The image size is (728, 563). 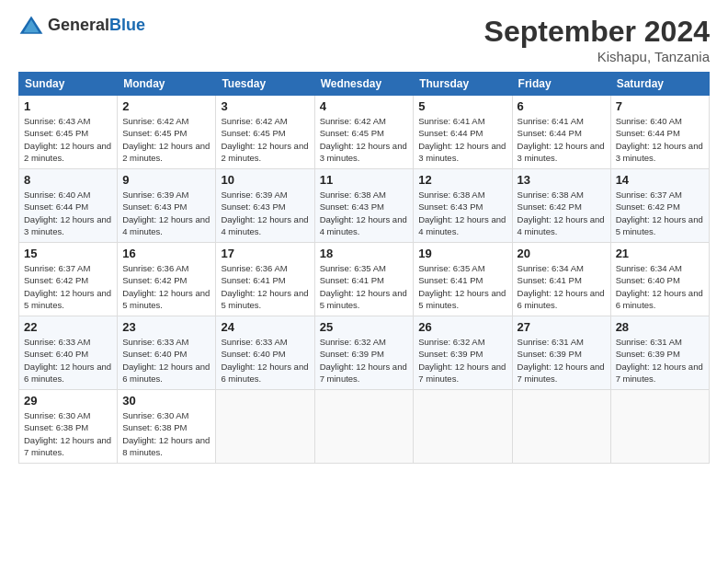 I want to click on day-info: Sunrise: 6:36 AMSunset: 6:41 PMDaylight:…, so click(x=265, y=287).